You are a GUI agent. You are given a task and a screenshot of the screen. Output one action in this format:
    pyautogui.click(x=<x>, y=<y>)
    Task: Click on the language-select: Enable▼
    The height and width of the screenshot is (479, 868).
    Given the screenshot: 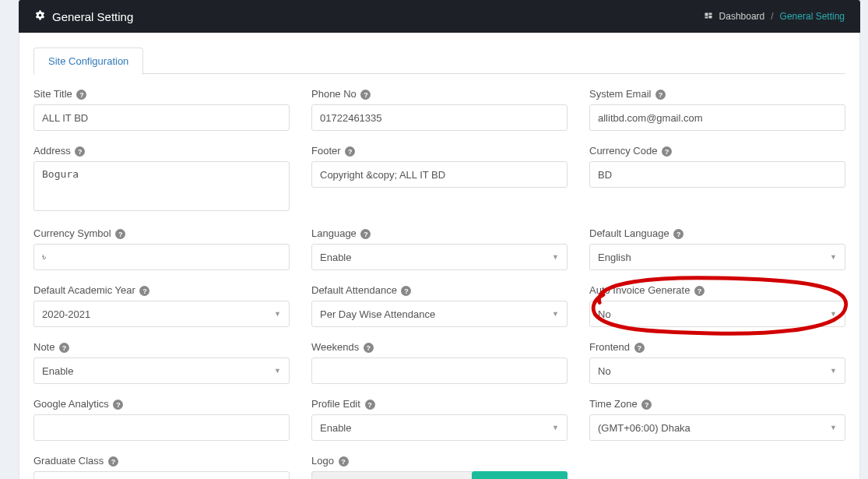 What is the action you would take?
    pyautogui.click(x=439, y=257)
    